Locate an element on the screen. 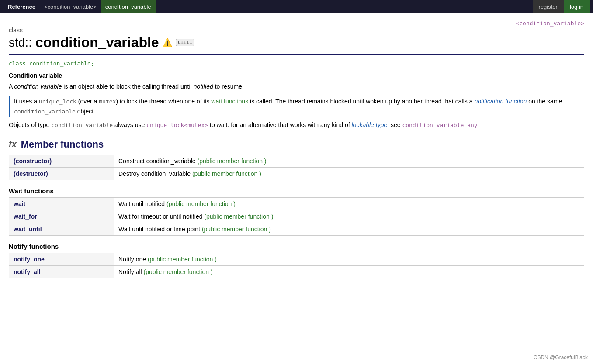 This screenshot has height=364, width=593. login-button: log in is located at coordinates (577, 7).